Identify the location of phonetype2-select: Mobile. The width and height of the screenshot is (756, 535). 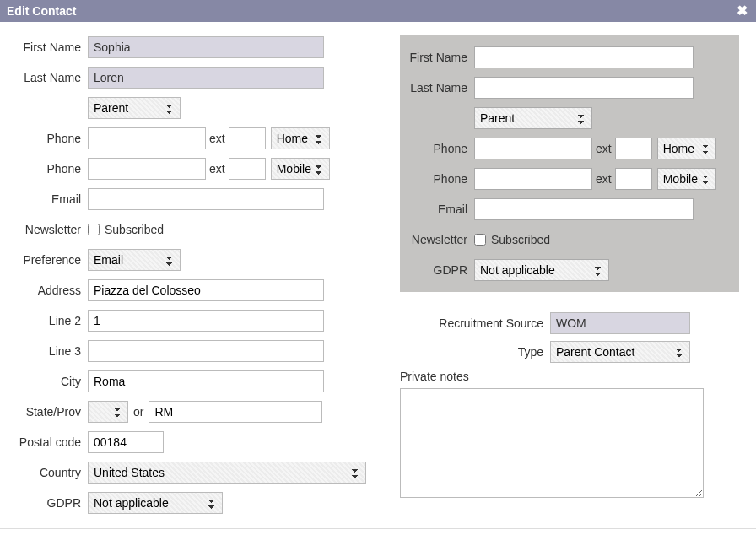
(300, 169).